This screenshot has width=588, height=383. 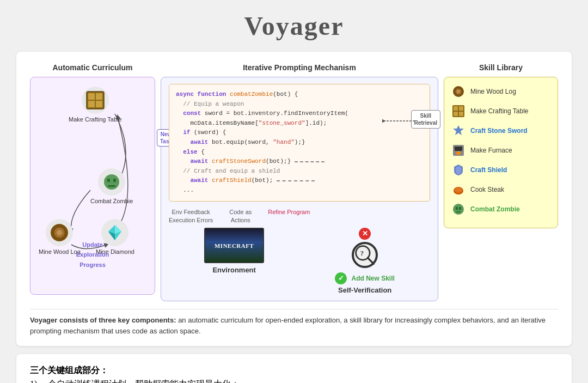 I want to click on lower-row: MINECRAFT Environment ✕, so click(x=299, y=261).